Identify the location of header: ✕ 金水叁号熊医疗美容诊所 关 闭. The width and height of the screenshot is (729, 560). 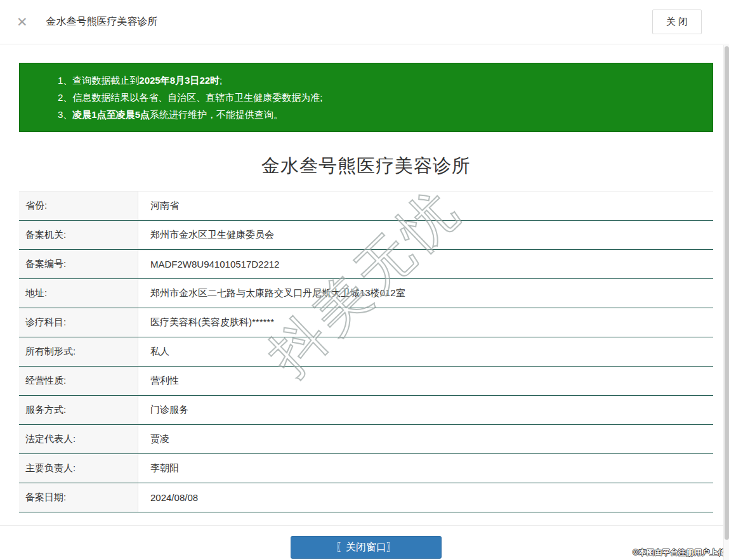
(364, 22).